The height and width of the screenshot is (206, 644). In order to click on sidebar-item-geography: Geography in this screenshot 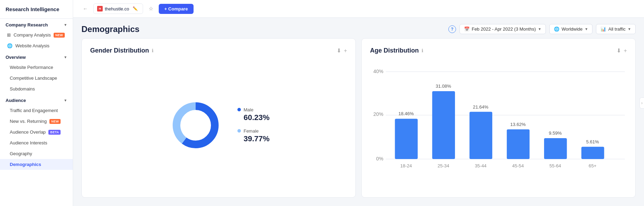, I will do `click(36, 154)`.